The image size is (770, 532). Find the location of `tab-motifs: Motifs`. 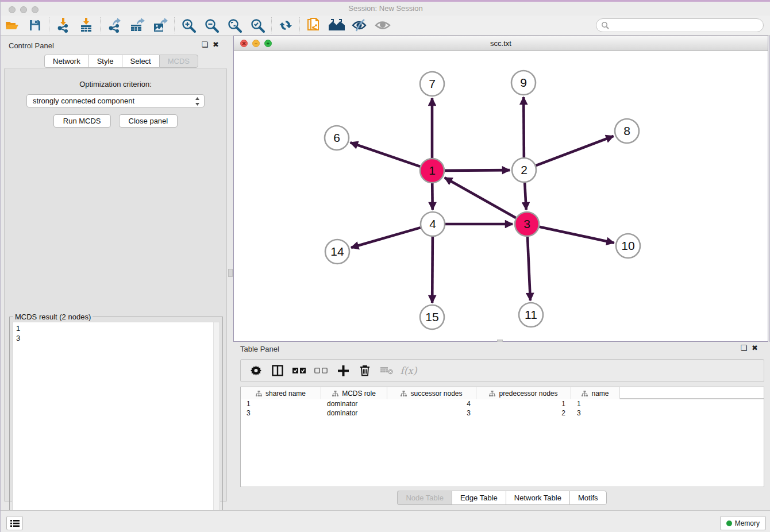

tab-motifs: Motifs is located at coordinates (588, 498).